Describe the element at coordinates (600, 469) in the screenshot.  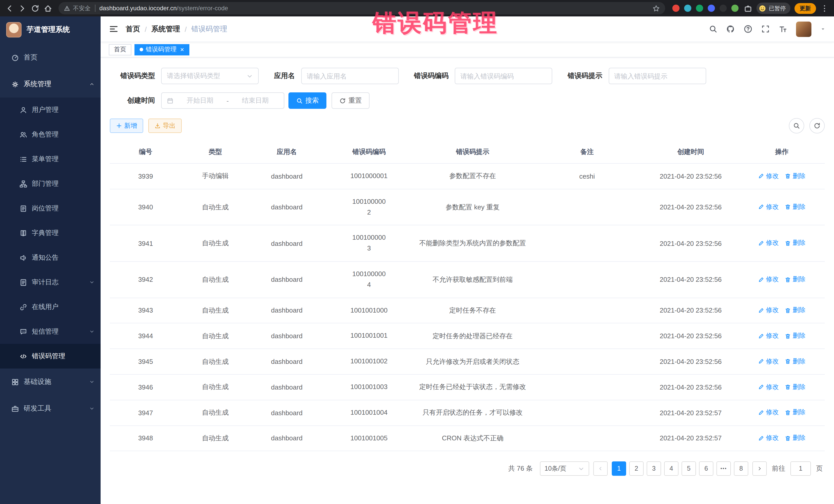
I see `prev-page-button` at that location.